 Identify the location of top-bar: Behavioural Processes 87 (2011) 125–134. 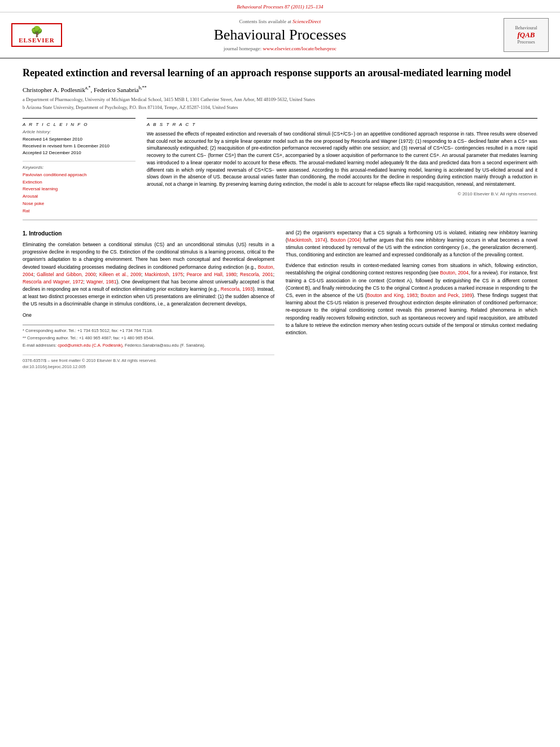
(280, 6).